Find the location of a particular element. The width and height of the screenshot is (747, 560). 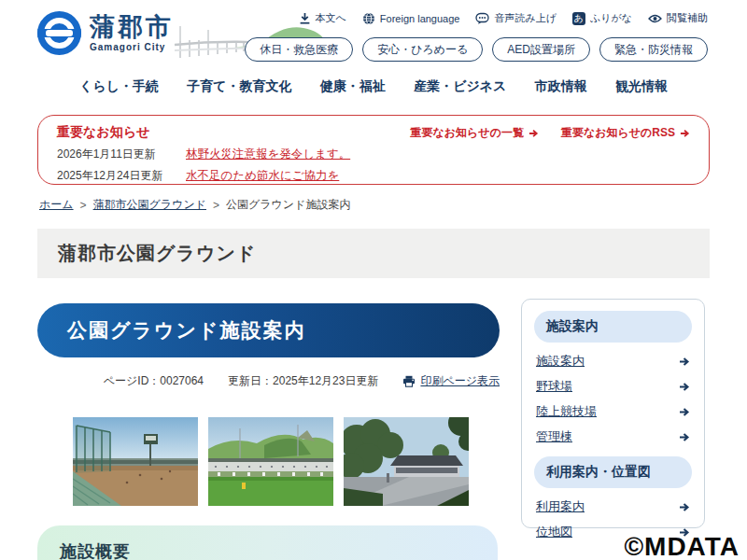

management-building-photo is located at coordinates (406, 461).